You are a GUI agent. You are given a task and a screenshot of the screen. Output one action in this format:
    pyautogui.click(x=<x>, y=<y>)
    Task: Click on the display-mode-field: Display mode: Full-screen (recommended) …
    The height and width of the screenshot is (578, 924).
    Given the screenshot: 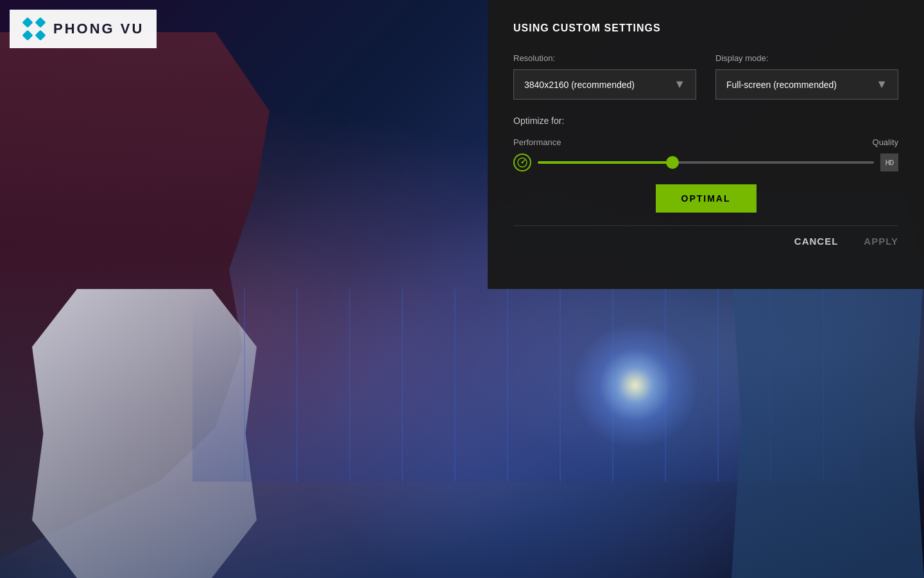 What is the action you would take?
    pyautogui.click(x=807, y=76)
    